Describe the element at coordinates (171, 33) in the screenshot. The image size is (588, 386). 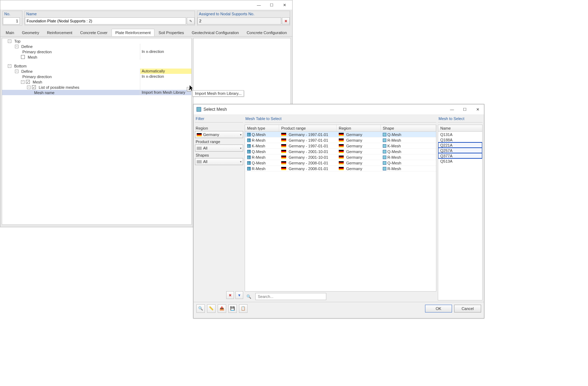
I see `tab-soil-properties: Soil Properties` at that location.